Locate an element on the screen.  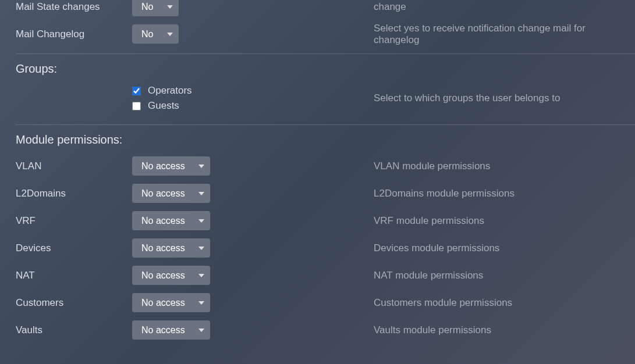
module-customers-help: Customers module permissions is located at coordinates (504, 303).